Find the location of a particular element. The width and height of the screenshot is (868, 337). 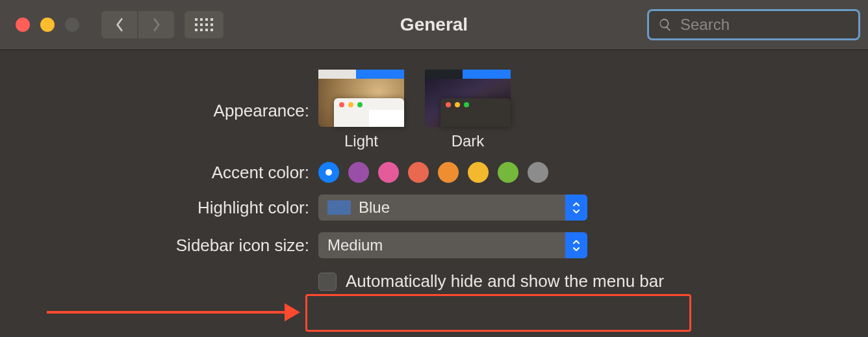

accent-color-label: Accent color: is located at coordinates (159, 173).